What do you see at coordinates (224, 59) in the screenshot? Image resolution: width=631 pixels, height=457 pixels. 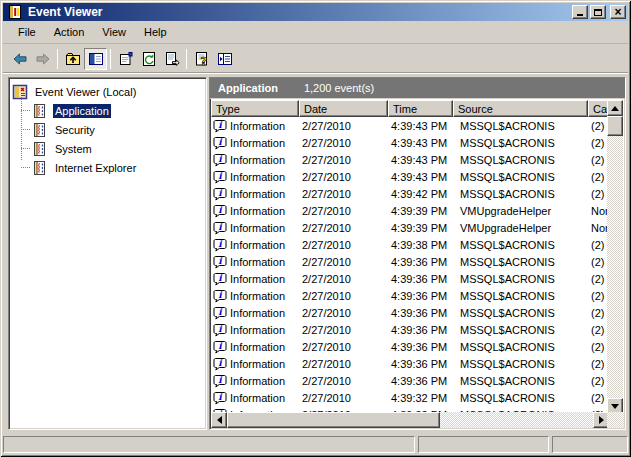 I see `toolbar-show-hide-detail-pane-button` at bounding box center [224, 59].